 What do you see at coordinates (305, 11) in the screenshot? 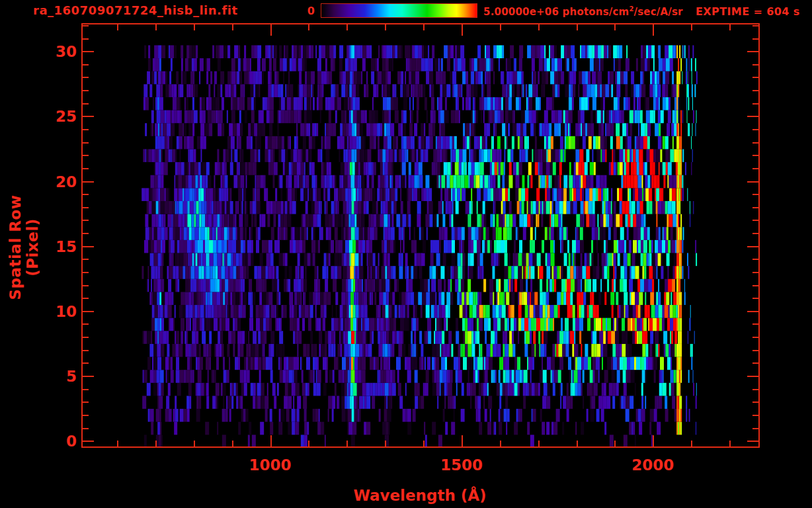
I see `colorbar-min-label: 0` at bounding box center [305, 11].